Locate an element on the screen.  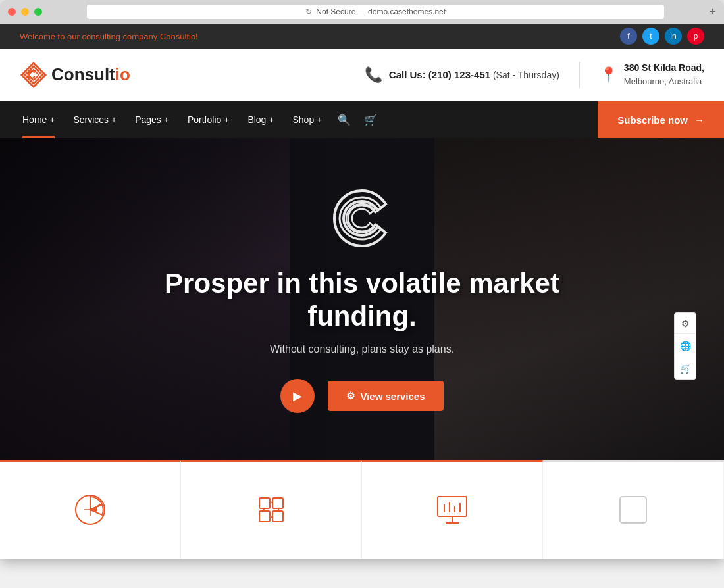
address-text: 380 St Kilda Road, Melbourne, Australia is located at coordinates (664, 75).